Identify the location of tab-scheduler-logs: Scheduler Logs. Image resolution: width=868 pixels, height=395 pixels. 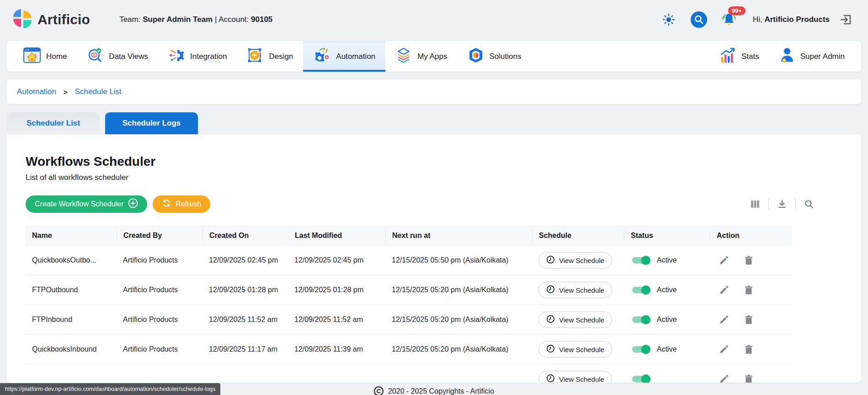
(152, 123).